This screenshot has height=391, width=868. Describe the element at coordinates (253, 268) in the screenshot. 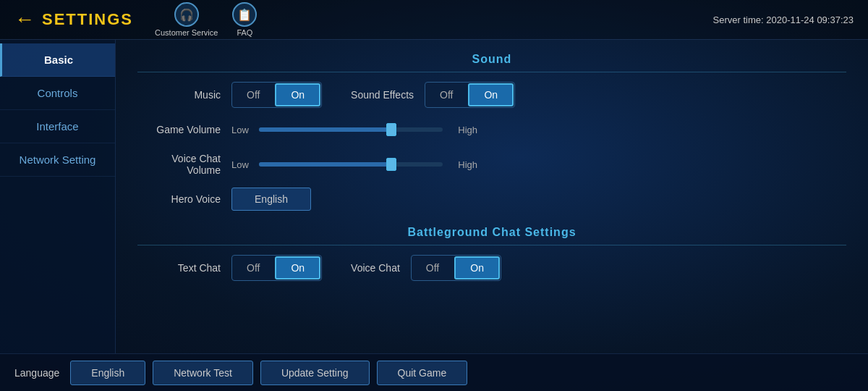

I see `text-chat-off-button: Off` at that location.